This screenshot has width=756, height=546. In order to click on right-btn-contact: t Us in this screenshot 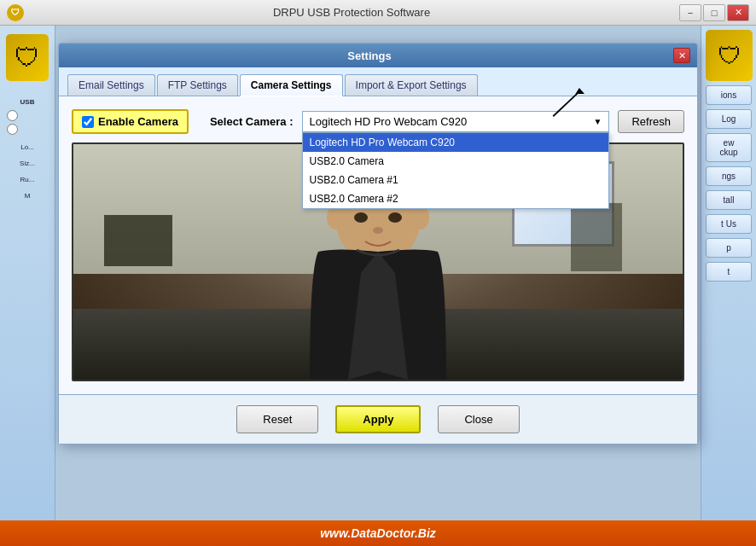, I will do `click(729, 224)`.